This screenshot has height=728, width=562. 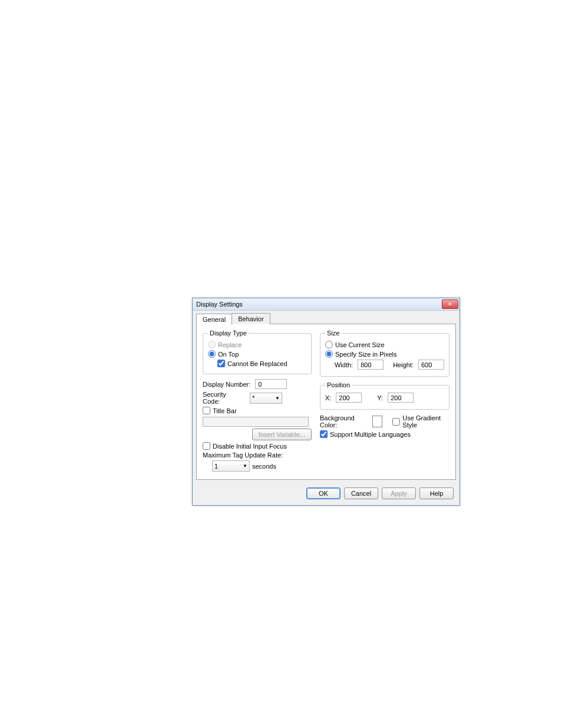 What do you see at coordinates (231, 466) in the screenshot?
I see `max-tag-rate-select: 1 ▼` at bounding box center [231, 466].